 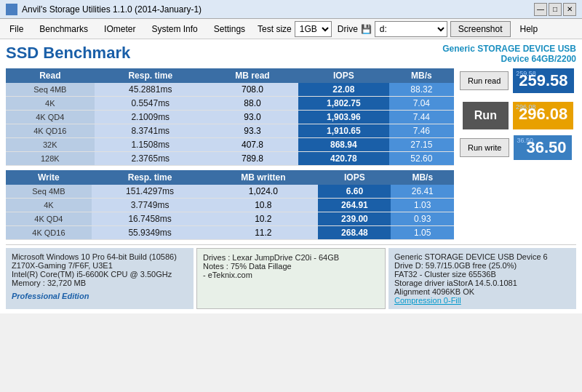 What do you see at coordinates (526, 73) in the screenshot?
I see `read-score-small: 259.58` at bounding box center [526, 73].